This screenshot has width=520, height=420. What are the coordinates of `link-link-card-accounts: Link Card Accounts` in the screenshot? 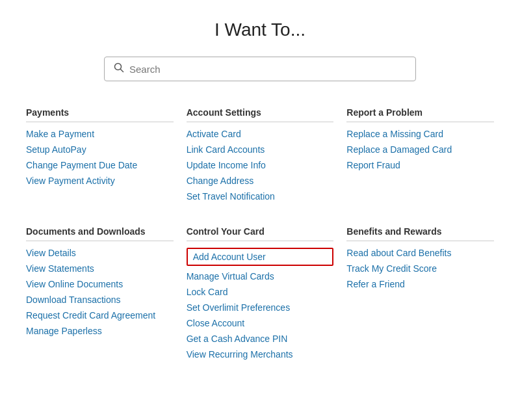 It's located at (260, 150).